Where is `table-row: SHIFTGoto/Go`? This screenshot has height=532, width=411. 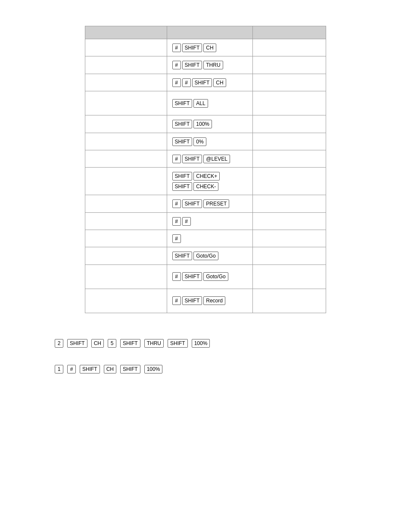 table-row: SHIFTGoto/Go is located at coordinates (206, 256).